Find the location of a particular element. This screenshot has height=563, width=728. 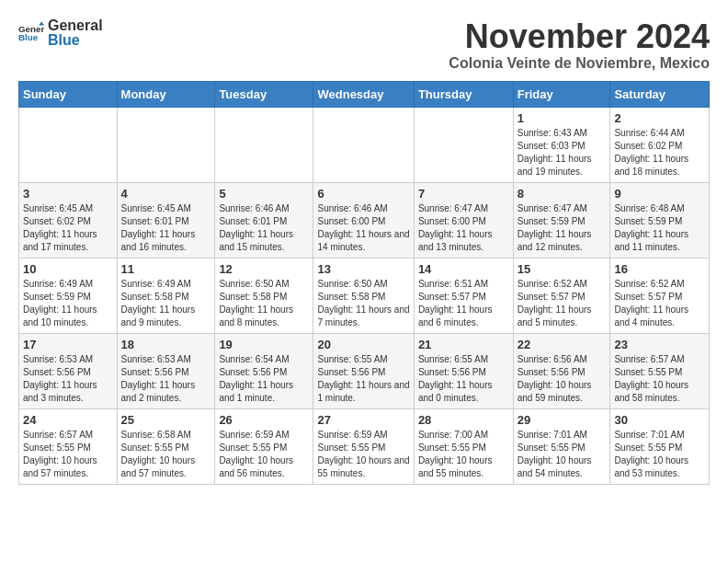

calendar-cell: 18Sunrise: 6:53 AM Sunset: 5:56 PM Dayli… is located at coordinates (165, 371).